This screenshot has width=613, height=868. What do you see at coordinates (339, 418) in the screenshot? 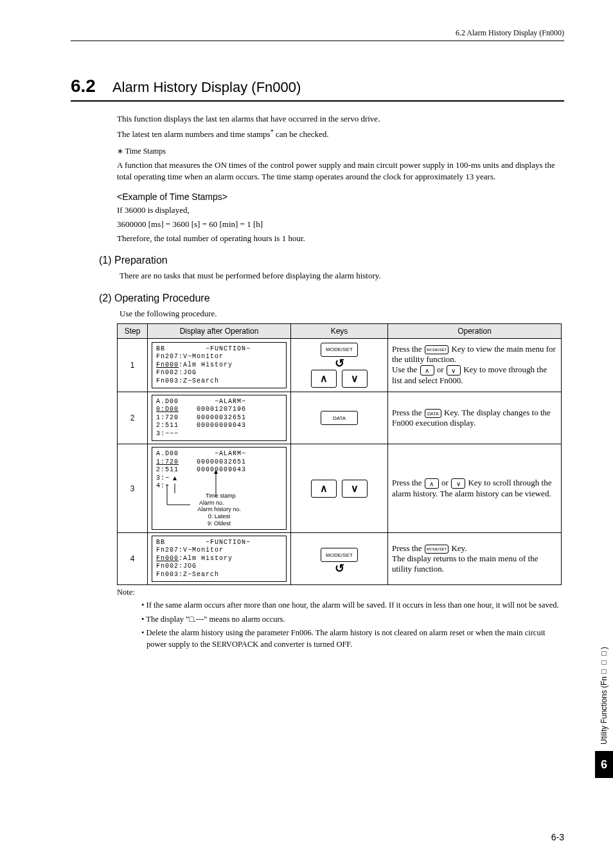
I see `keys-cell: DATA` at bounding box center [339, 418].